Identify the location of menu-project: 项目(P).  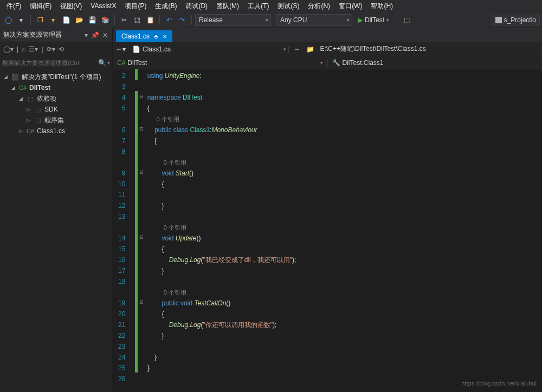
(136, 6).